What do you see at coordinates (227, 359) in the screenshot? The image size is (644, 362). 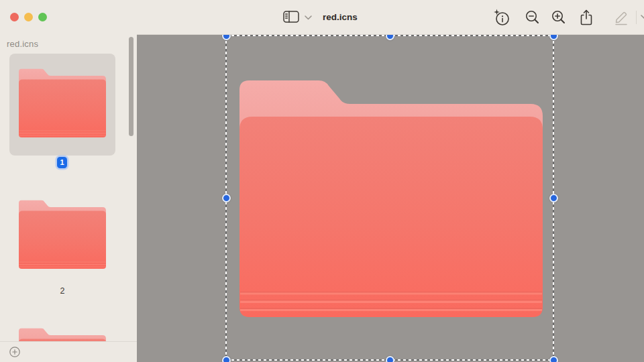 I see `selection-handle-bottom-left` at bounding box center [227, 359].